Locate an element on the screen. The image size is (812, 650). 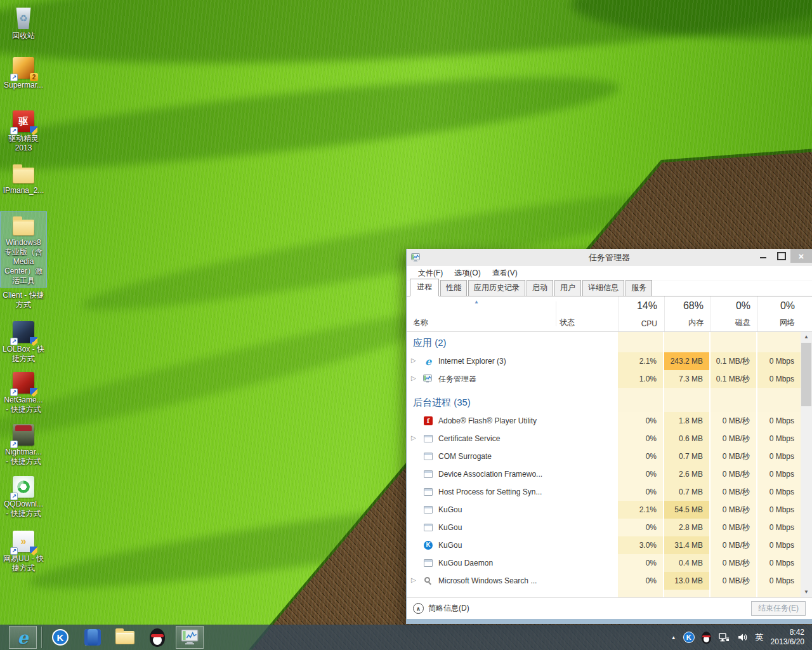
minimize-button is located at coordinates (763, 256).